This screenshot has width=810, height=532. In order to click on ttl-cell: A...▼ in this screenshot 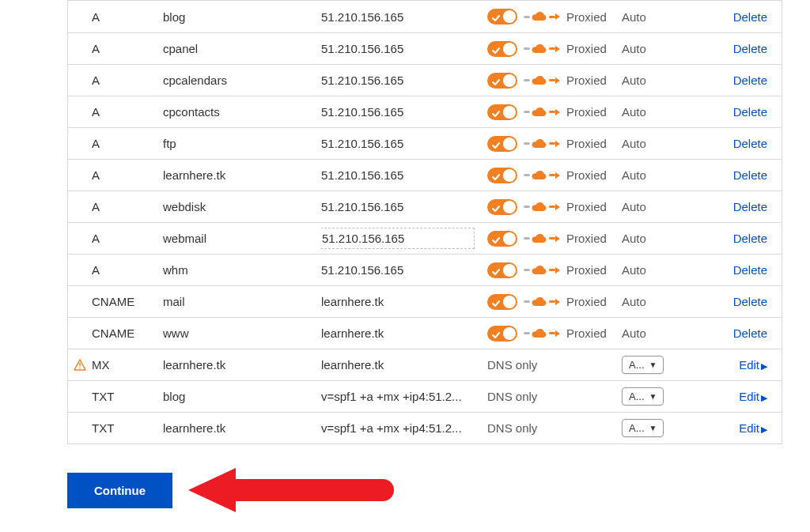, I will do `click(653, 397)`.